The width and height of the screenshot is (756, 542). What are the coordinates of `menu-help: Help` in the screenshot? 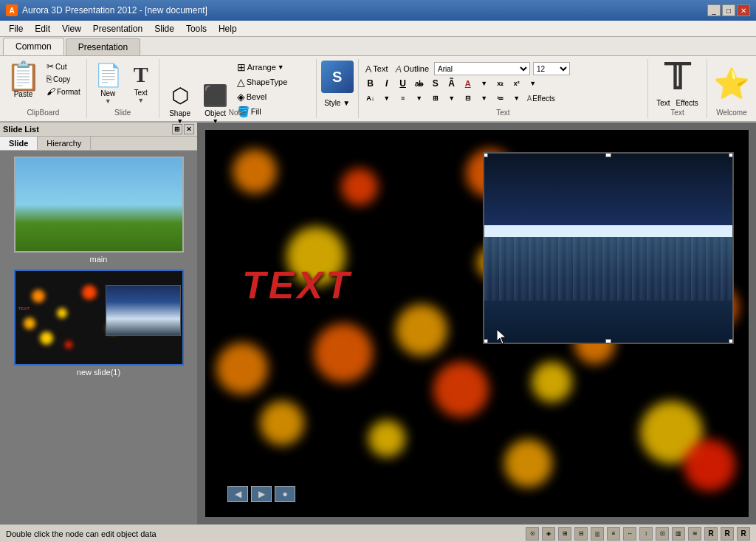 It's located at (227, 29).